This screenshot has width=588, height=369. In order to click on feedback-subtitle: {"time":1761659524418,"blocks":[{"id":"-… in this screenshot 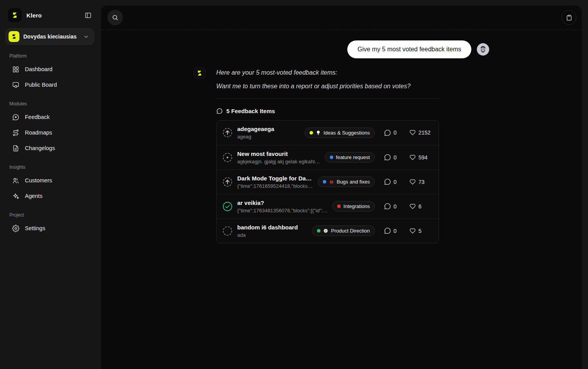, I will do `click(275, 186)`.